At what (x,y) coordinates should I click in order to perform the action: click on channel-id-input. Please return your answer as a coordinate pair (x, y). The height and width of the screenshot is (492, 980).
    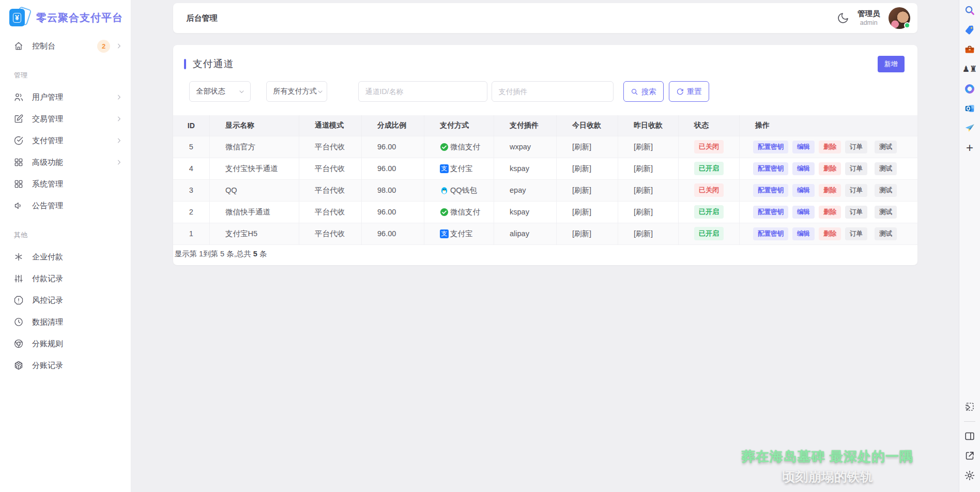
    Looking at the image, I should click on (423, 91).